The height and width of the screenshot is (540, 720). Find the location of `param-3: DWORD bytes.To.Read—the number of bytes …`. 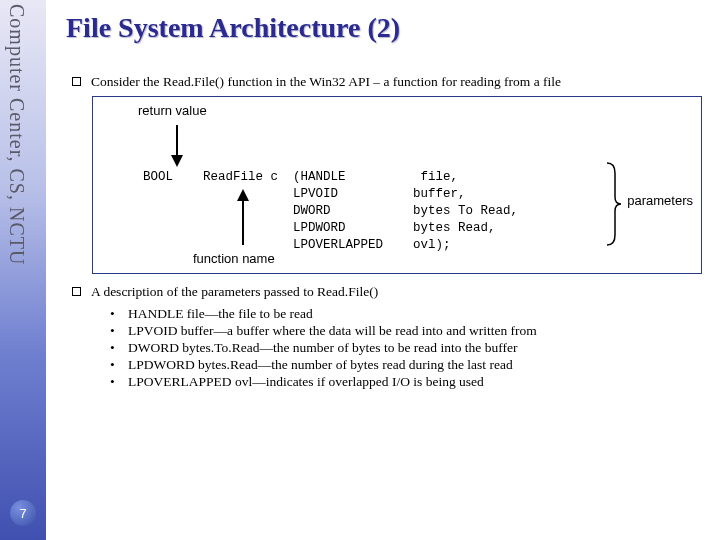

param-3: DWORD bytes.To.Read—the number of bytes … is located at coordinates (322, 348).